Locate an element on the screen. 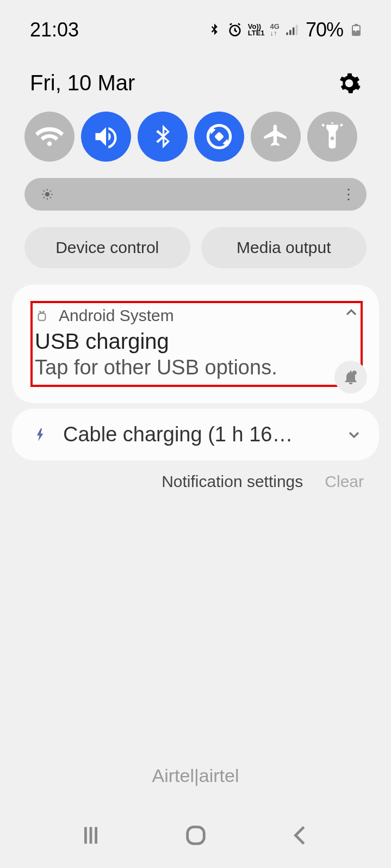  chevron-down-icon is located at coordinates (354, 435).